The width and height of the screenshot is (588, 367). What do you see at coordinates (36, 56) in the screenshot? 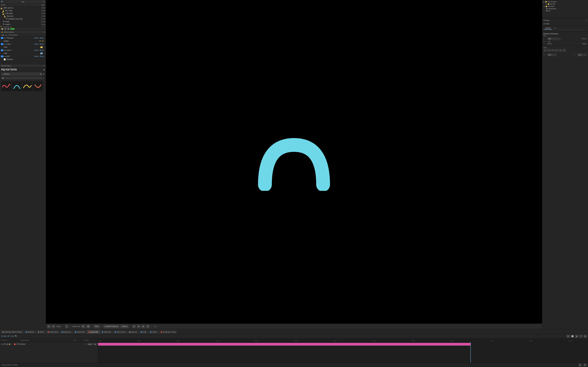
I see `dot-reset: Reset` at bounding box center [36, 56].